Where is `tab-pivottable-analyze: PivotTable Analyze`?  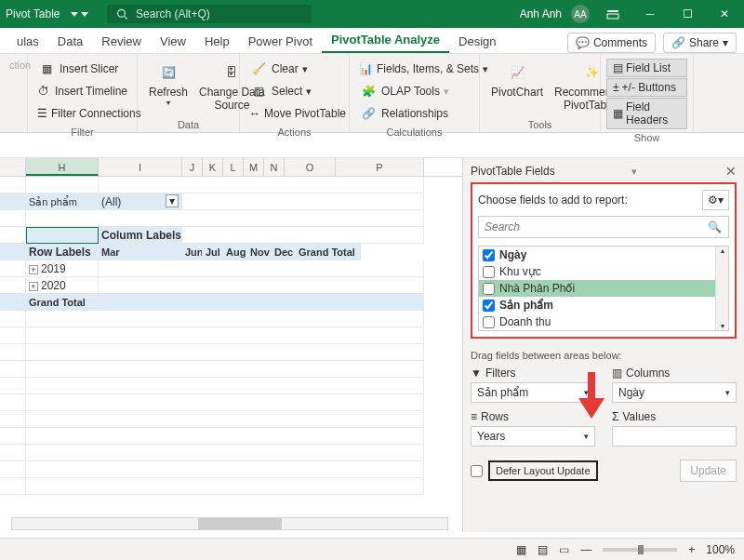
tab-pivottable-analyze: PivotTable Analyze is located at coordinates (385, 41).